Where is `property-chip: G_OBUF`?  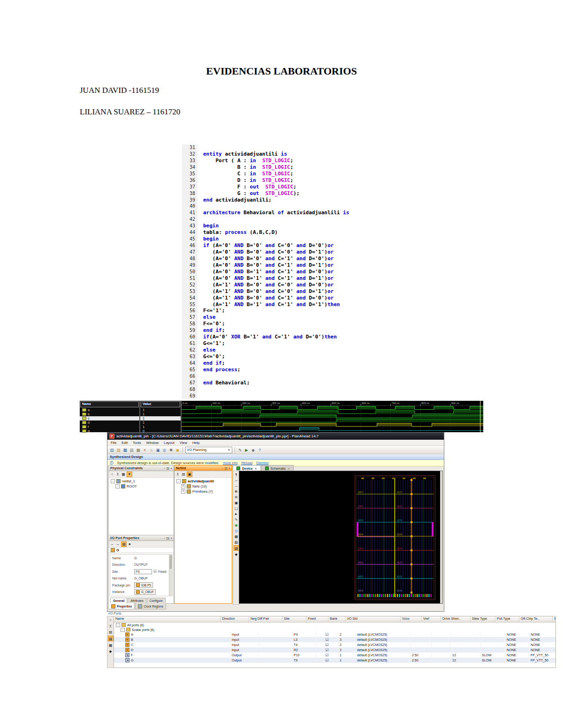 property-chip: G_OBUF is located at coordinates (145, 592).